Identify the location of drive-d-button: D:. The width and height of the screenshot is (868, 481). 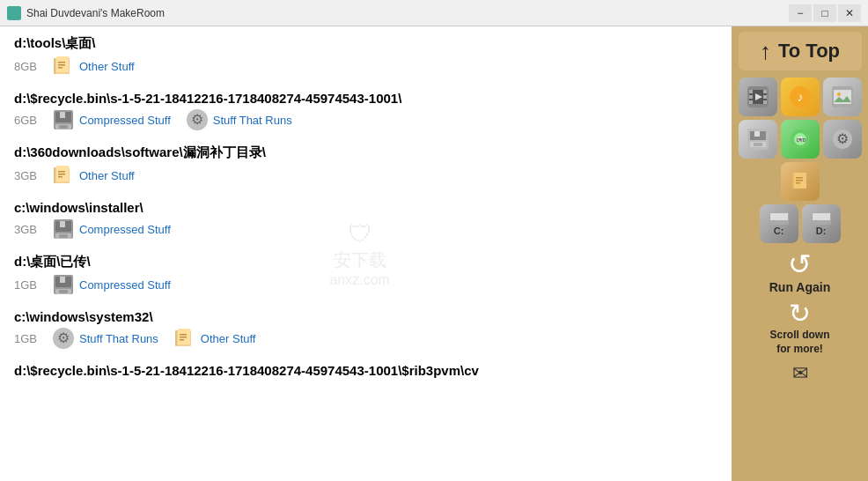
(821, 224).